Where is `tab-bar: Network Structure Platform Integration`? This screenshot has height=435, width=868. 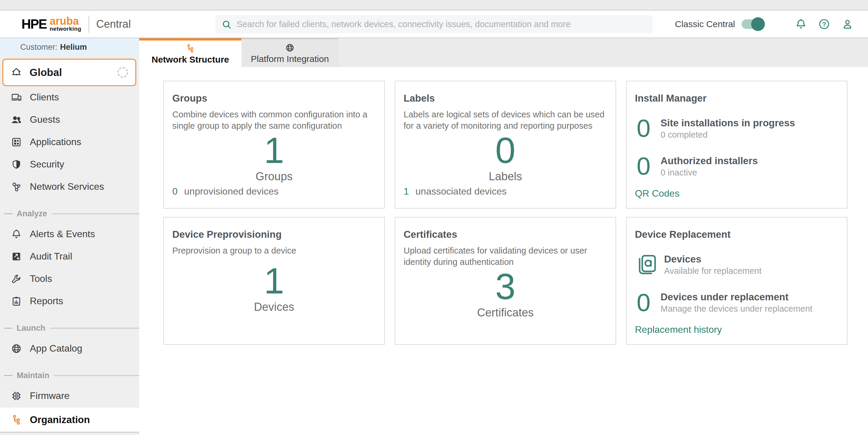
tab-bar: Network Structure Platform Integration is located at coordinates (503, 53).